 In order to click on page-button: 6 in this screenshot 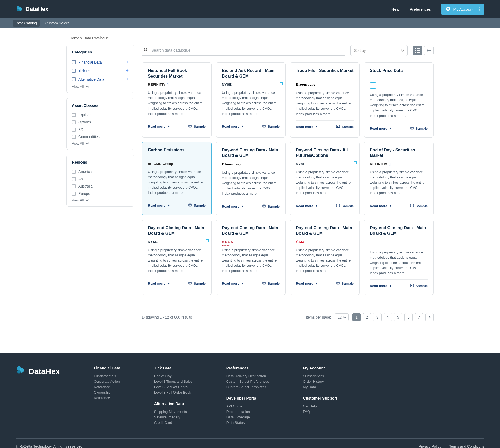, I will do `click(409, 317)`.